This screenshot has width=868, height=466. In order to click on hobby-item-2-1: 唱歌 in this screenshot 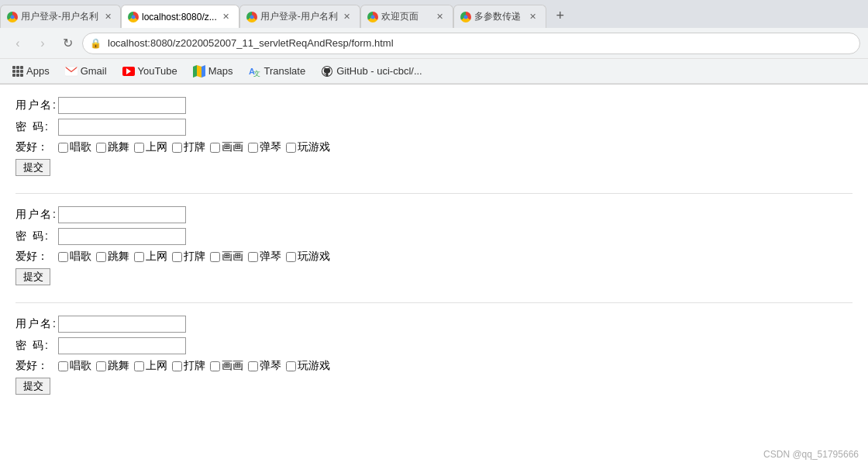, I will do `click(74, 257)`.